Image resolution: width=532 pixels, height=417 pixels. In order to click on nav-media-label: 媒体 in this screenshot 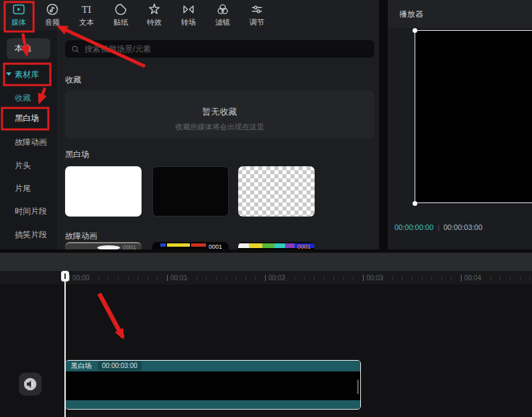, I will do `click(19, 23)`.